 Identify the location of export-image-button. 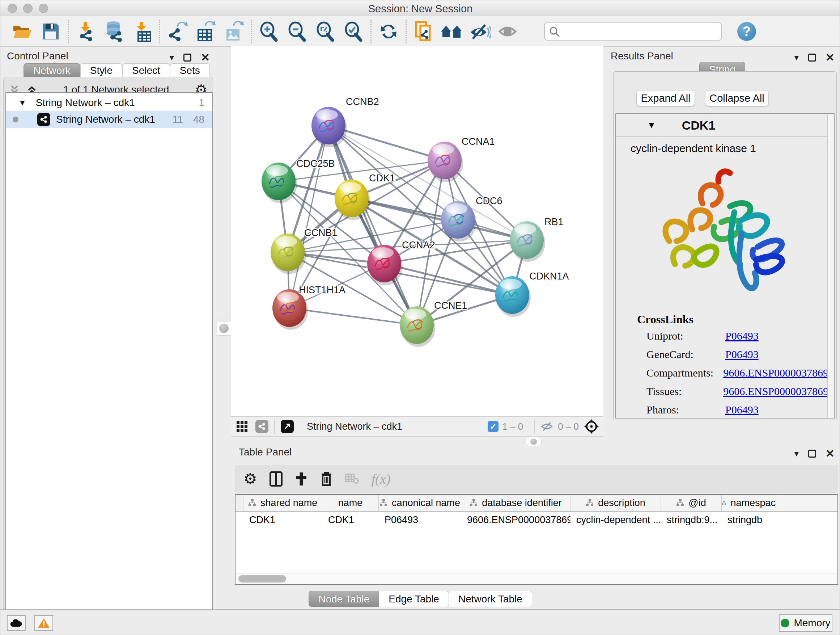
(234, 32).